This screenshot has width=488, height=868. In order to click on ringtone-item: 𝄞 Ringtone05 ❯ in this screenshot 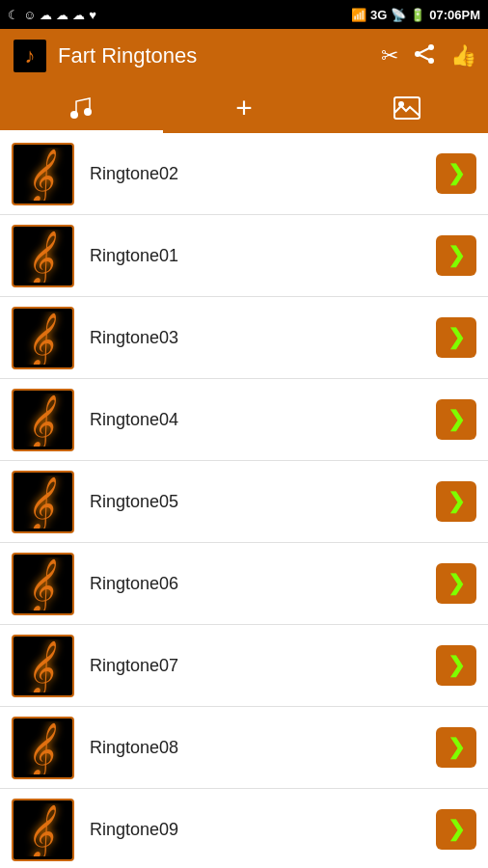, I will do `click(244, 502)`.